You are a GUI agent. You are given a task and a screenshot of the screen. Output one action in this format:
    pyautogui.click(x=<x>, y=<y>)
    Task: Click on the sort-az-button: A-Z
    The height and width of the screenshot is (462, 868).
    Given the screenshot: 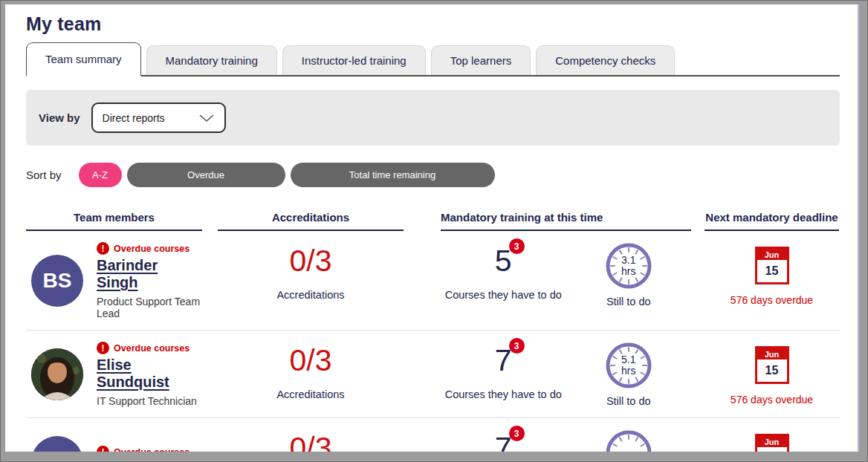 What is the action you would take?
    pyautogui.click(x=100, y=175)
    